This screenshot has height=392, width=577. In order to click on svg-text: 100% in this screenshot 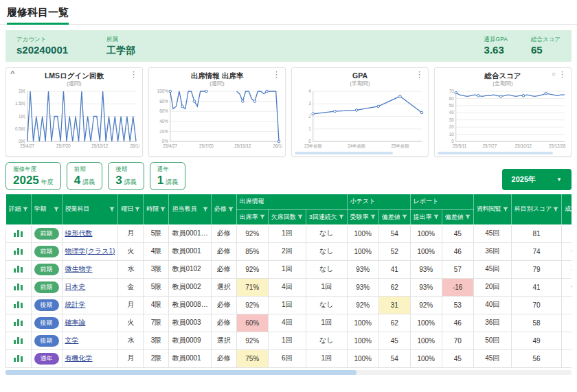, I will do `click(163, 91)`.